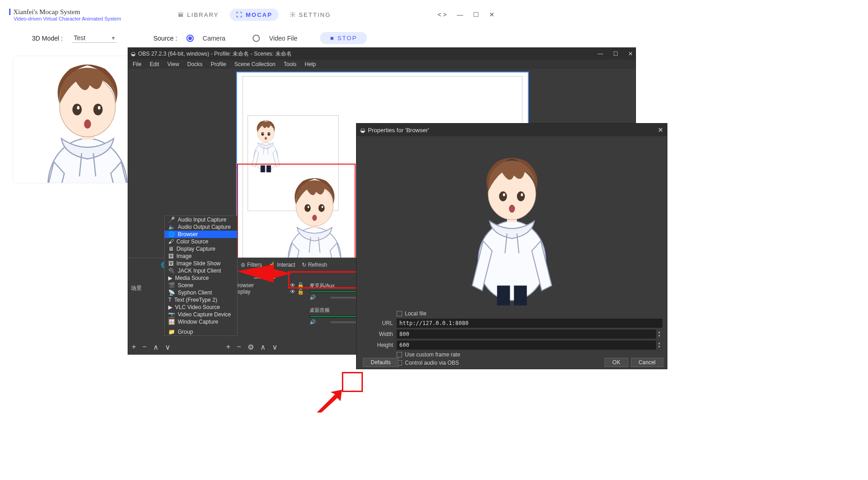 The image size is (868, 480). Describe the element at coordinates (492, 15) in the screenshot. I see `close-button: ✕` at that location.